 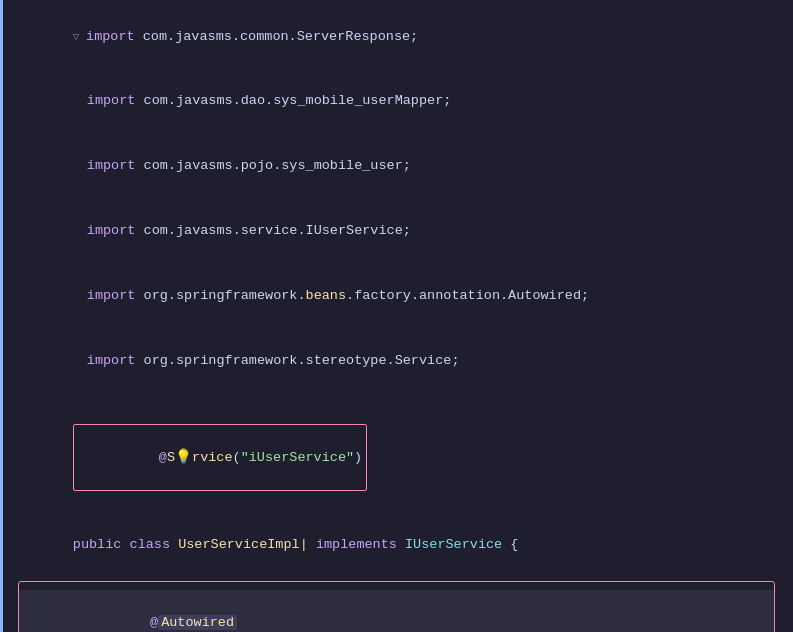 What do you see at coordinates (396, 36) in the screenshot?
I see `code-line-1: ▽ import com.javasms.common.ServerRespon…` at bounding box center [396, 36].